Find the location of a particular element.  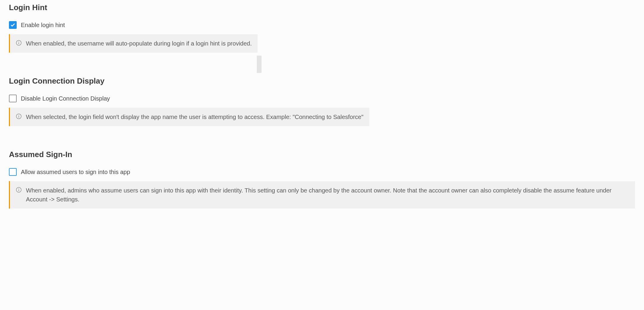

login-connection-info-text: When selected, the login field won't dis… is located at coordinates (195, 117).